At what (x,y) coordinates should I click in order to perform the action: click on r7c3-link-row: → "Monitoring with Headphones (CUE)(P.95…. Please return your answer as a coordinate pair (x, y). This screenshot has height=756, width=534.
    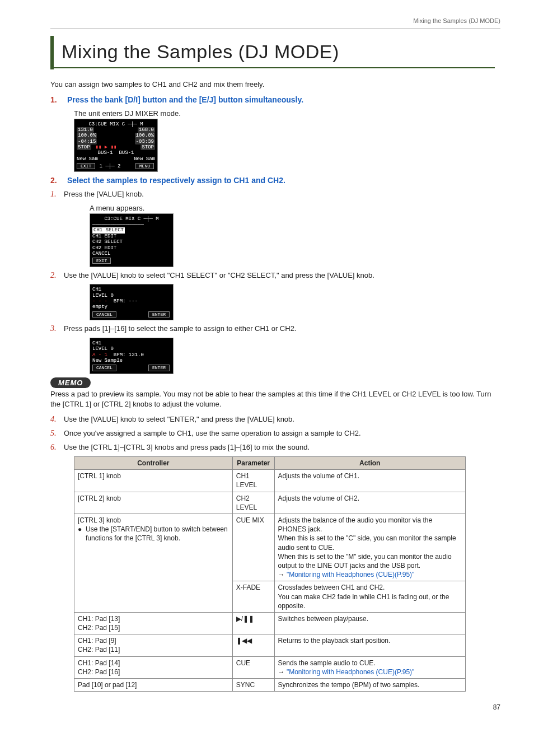
    Looking at the image, I should click on (370, 672).